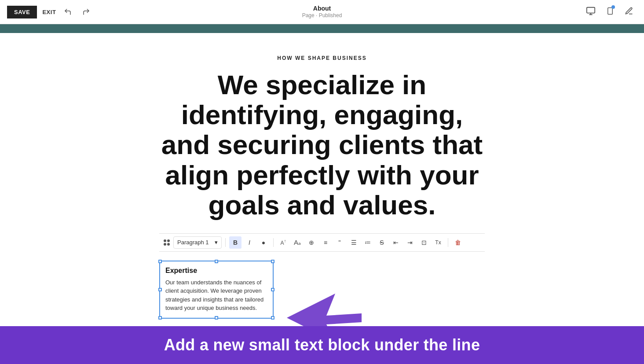 This screenshot has width=644, height=364. Describe the element at coordinates (216, 295) in the screenshot. I see `block-body: Our team understands the nuances of clie…` at that location.